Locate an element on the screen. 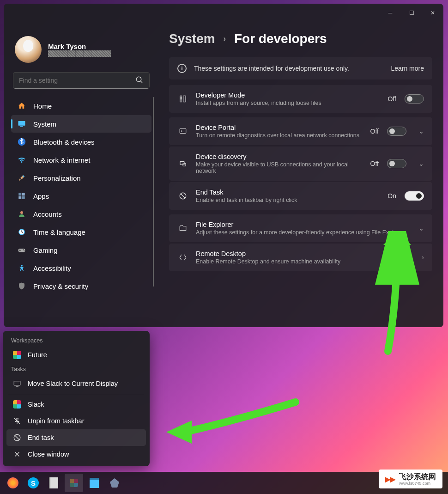 The height and width of the screenshot is (494, 448). watermark-logo: ▸▸ is located at coordinates (390, 479).